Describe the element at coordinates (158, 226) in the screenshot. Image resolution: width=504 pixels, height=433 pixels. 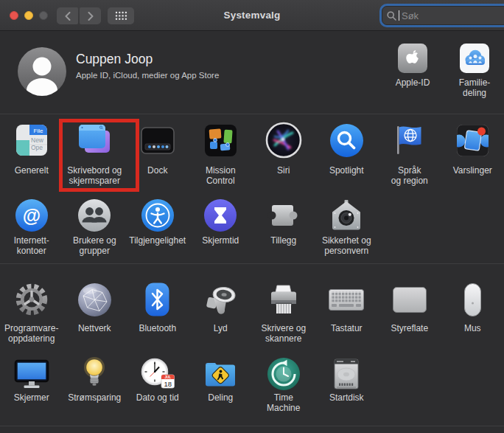
I see `pref-tilgjengelighet: Tilgjengelighet` at that location.